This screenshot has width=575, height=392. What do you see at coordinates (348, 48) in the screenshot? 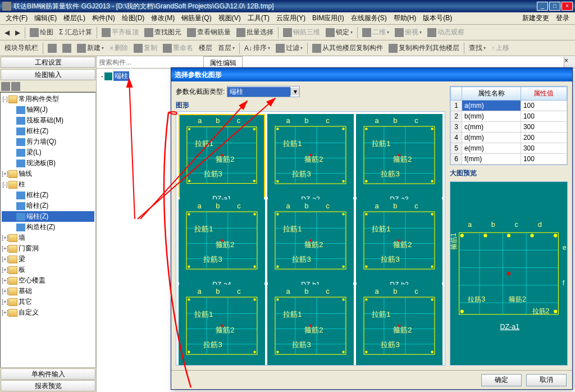
I see `tb-copy-from: 从其他楼层复制构件` at bounding box center [348, 48].